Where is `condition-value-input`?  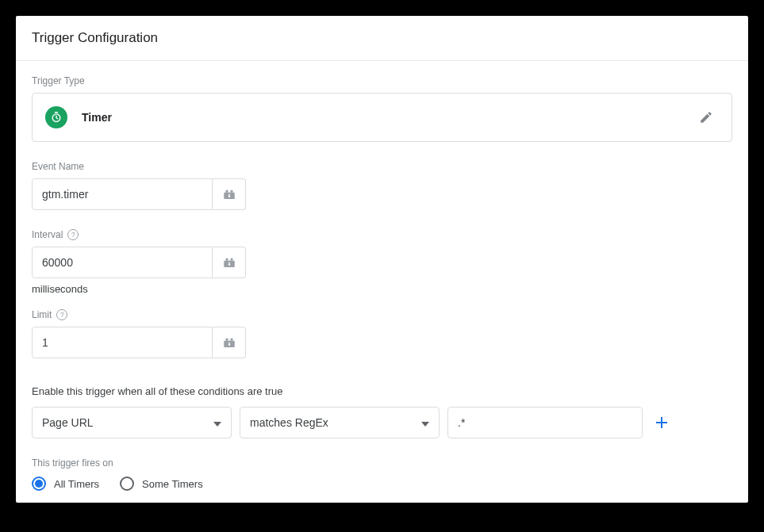
condition-value-input is located at coordinates (545, 423).